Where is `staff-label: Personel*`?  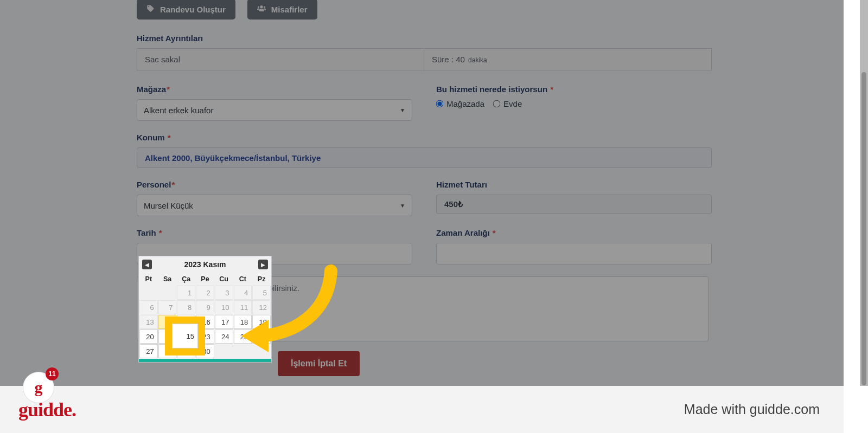
staff-label: Personel* is located at coordinates (275, 184).